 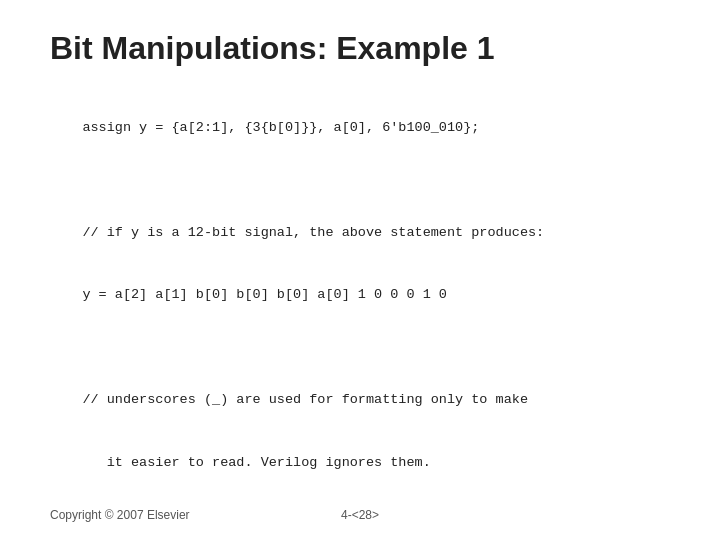 I want to click on code-line-3: // if y is a 12-bit signal, the above st…, so click(x=313, y=232).